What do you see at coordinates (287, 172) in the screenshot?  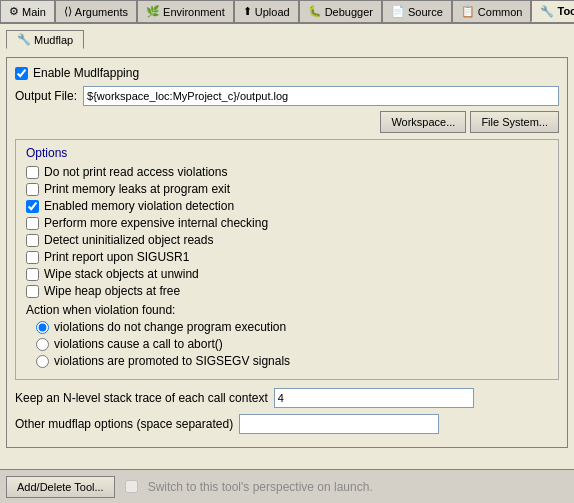 I see `checkbox-no-read: Do not print read access violations` at bounding box center [287, 172].